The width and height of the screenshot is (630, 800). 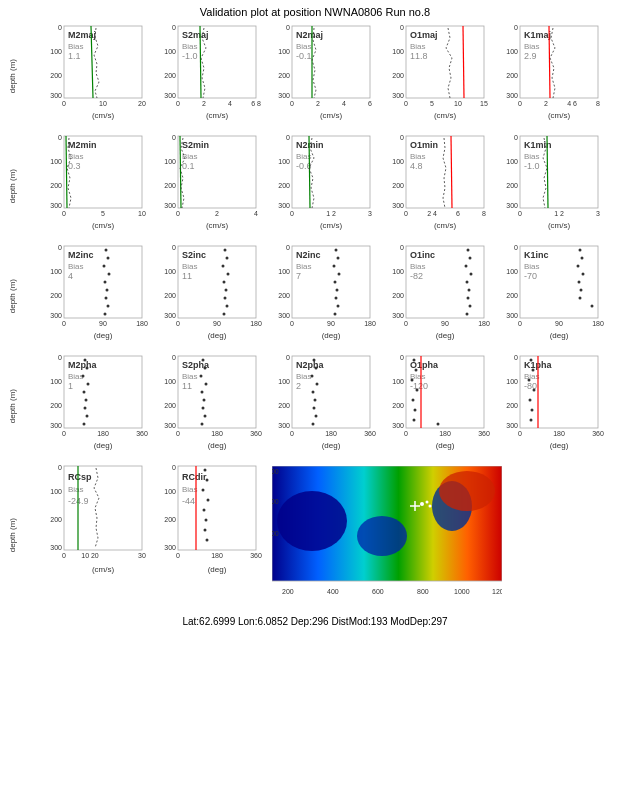 I want to click on plot-m2pha: 0 100 200 300 0 180 360 M2pha Bias 1, so click(x=92, y=406).